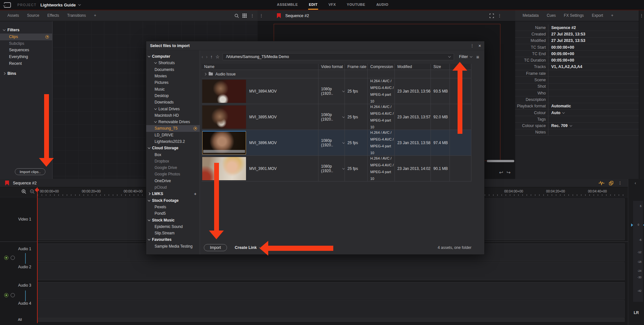 The height and width of the screenshot is (325, 644). What do you see at coordinates (336, 143) in the screenshot?
I see `file-row: MVI_3896.MOV 1080p (1920.. 25 fps H.264 …` at bounding box center [336, 143].